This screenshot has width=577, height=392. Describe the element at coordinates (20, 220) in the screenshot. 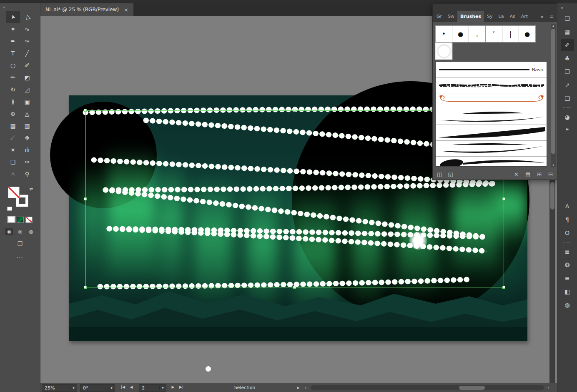

I see `gradient-button` at that location.